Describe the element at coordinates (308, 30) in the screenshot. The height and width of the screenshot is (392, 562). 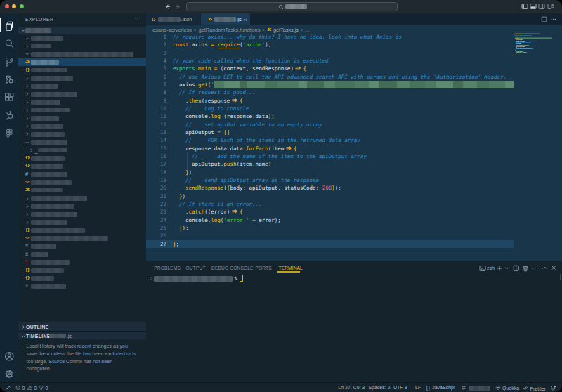
I see `breadcrumb-symbol: ...` at that location.